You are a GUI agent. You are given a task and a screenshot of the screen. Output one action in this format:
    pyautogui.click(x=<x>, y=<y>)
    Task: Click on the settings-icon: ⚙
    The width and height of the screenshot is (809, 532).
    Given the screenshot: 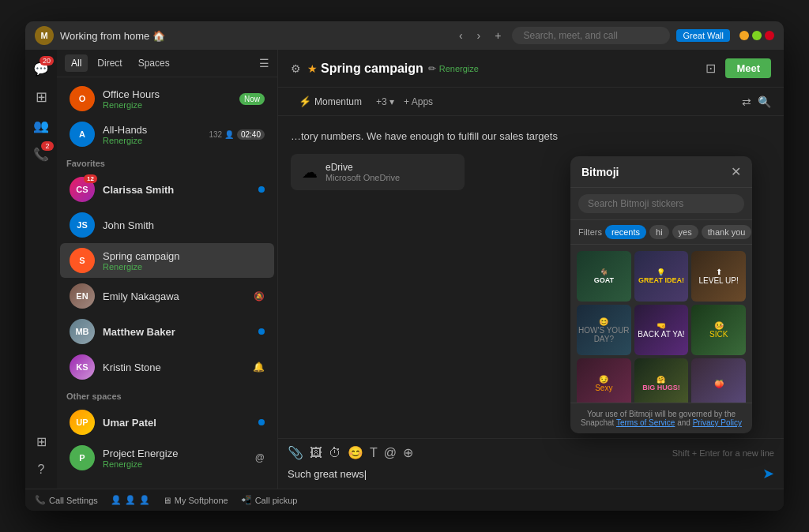 What is the action you would take?
    pyautogui.click(x=295, y=69)
    